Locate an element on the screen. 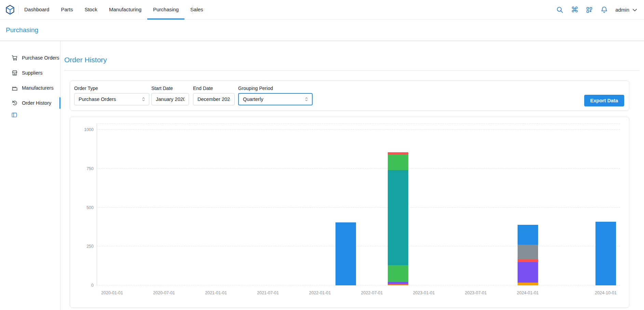  x-axis-label: 2020-07-01 is located at coordinates (164, 293).